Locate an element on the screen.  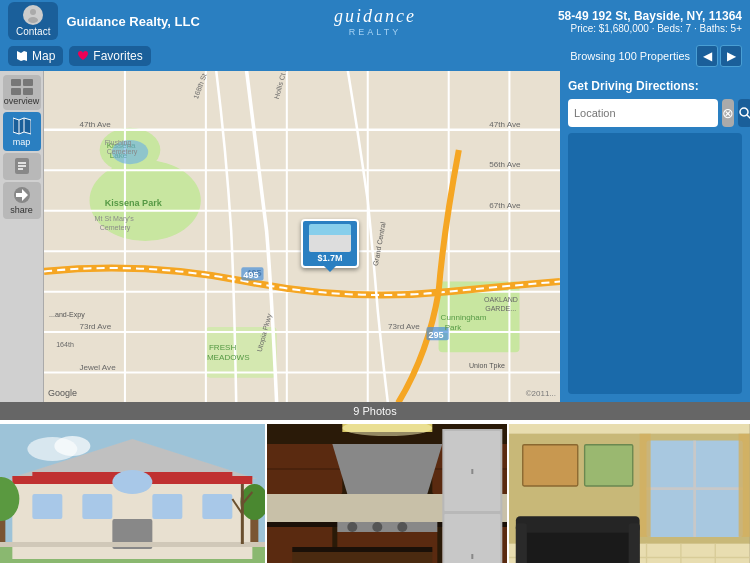
company-name: Guidance Realty, LLC is located at coordinates (132, 22).